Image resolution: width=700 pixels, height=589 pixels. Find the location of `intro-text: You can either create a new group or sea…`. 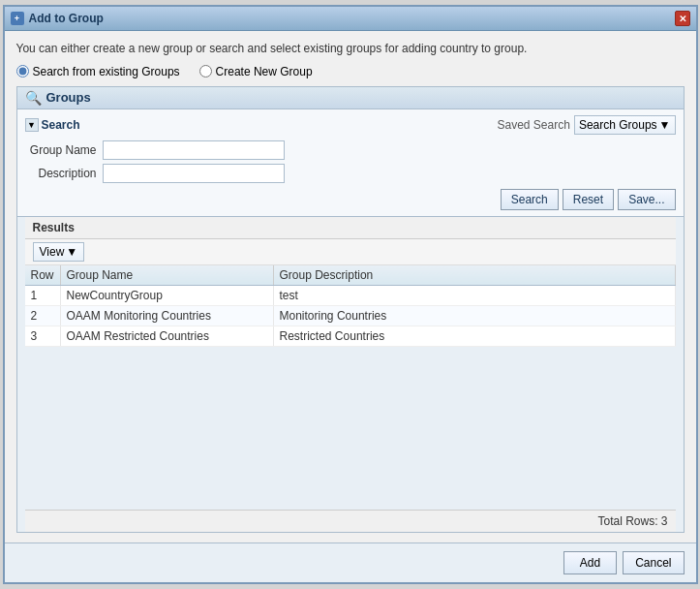

intro-text: You can either create a new group or sea… is located at coordinates (350, 48).